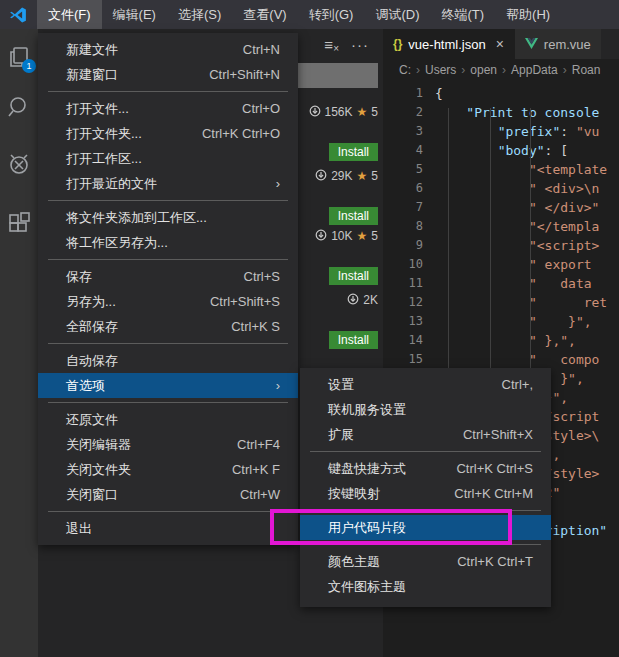 This screenshot has width=619, height=657. What do you see at coordinates (409, 246) in the screenshot?
I see `line-number: 9` at bounding box center [409, 246].